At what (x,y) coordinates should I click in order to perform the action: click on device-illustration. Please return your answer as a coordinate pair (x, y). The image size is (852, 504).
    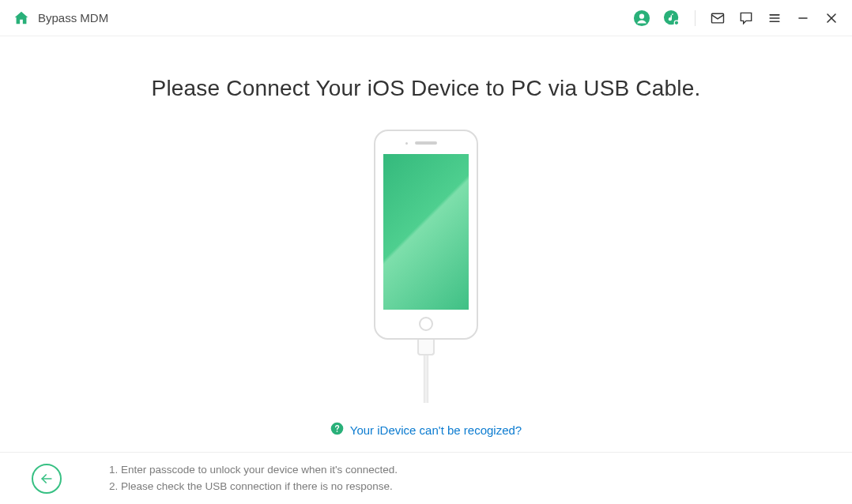
    Looking at the image, I should click on (426, 266).